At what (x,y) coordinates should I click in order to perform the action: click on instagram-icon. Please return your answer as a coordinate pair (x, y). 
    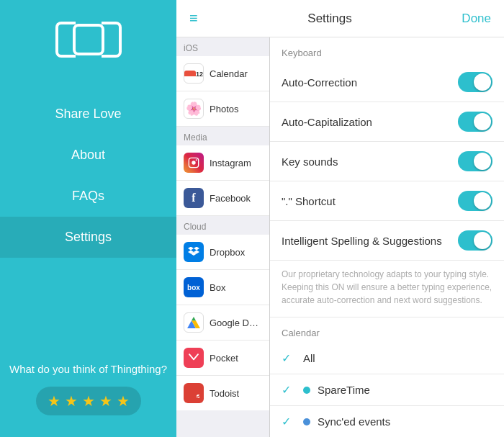
    Looking at the image, I should click on (194, 163).